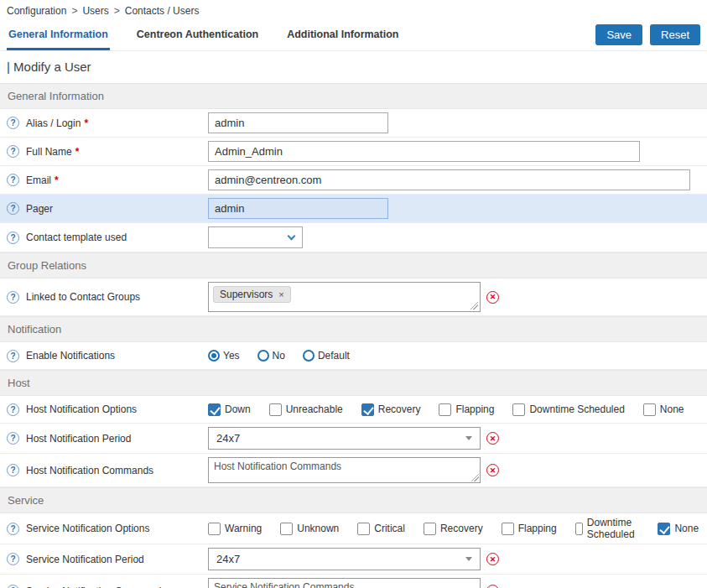 Image resolution: width=707 pixels, height=588 pixels. Describe the element at coordinates (252, 294) in the screenshot. I see `contact-group-tag: Supervisors ×` at that location.